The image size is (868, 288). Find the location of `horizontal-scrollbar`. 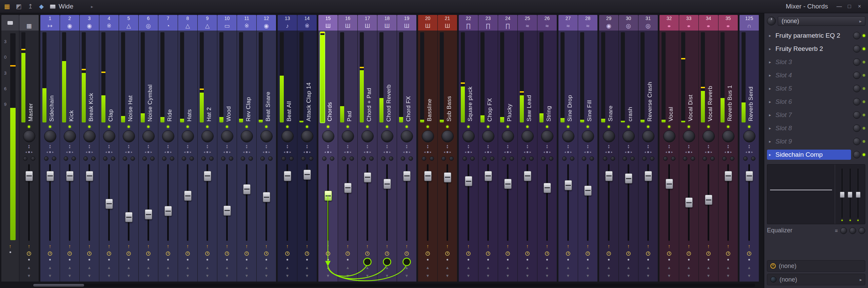

horizontal-scrollbar is located at coordinates (394, 285).